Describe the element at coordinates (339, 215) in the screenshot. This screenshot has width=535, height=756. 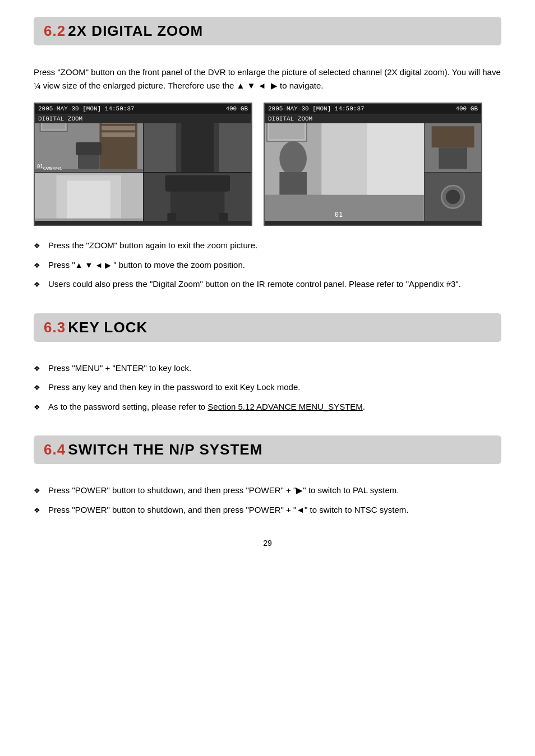
I see `dvr2-channel: 01` at that location.